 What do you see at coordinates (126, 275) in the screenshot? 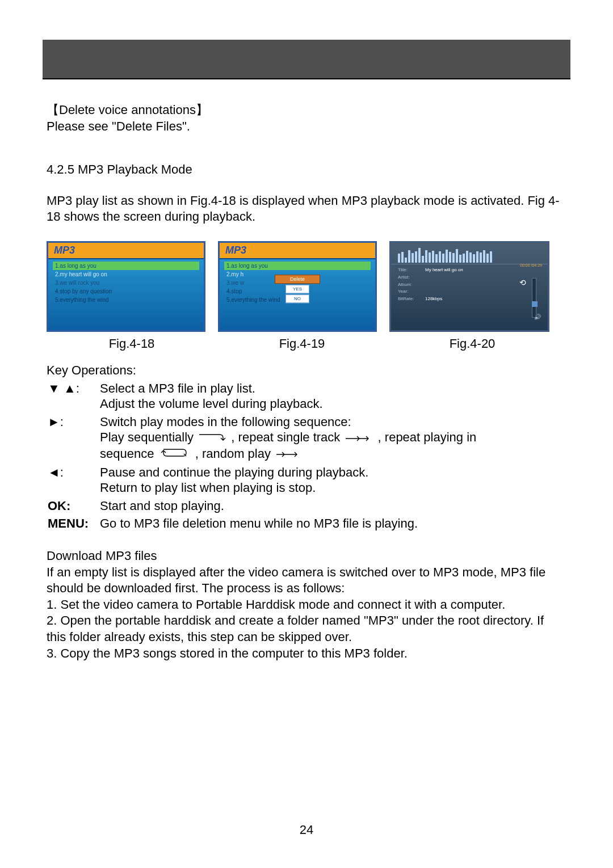
I see `list-item: 2.my heart will go on` at bounding box center [126, 275].